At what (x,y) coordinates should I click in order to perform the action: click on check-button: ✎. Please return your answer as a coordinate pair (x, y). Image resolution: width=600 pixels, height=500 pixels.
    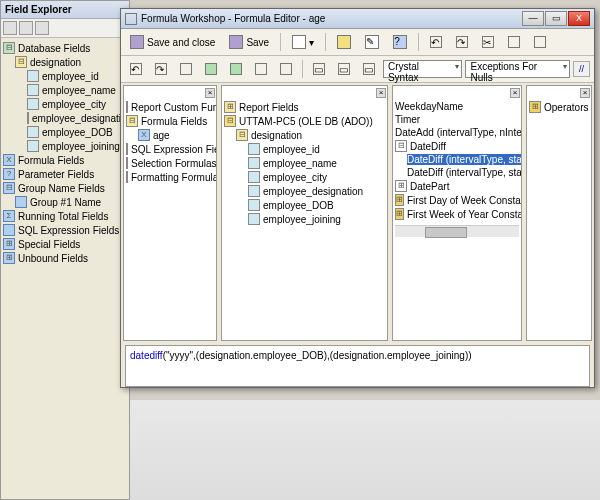
    Looking at the image, I should click on (372, 42).